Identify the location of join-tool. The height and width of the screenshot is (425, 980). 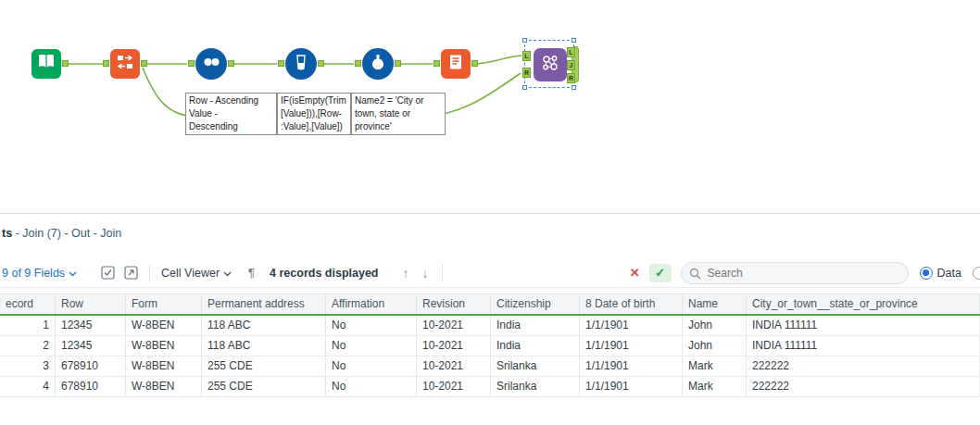
(550, 65).